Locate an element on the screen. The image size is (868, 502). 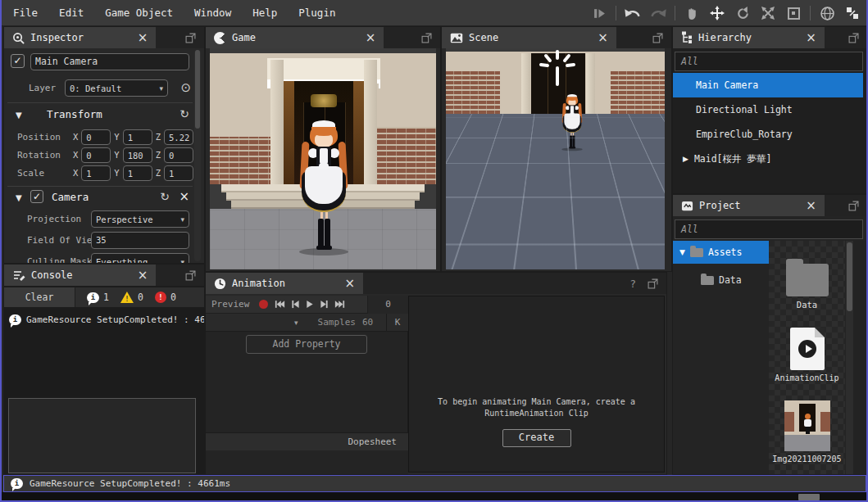
inspector-tab: Inspector × is located at coordinates (80, 38).